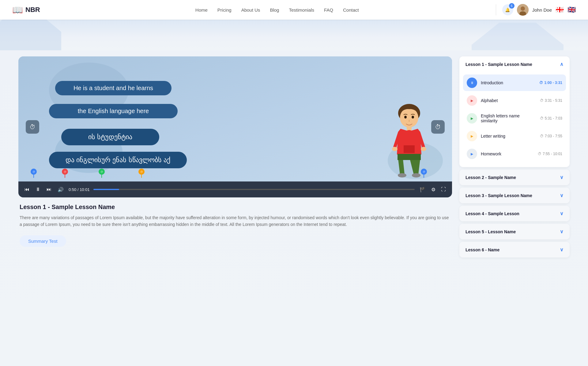  What do you see at coordinates (472, 101) in the screenshot?
I see `play-icon-alphabet: ▶` at bounding box center [472, 101].